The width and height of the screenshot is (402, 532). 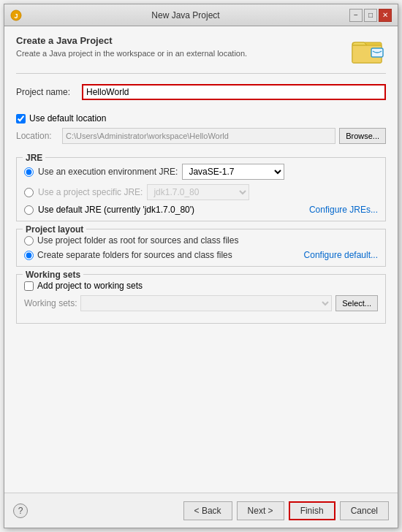 I want to click on location-input, so click(x=199, y=136).